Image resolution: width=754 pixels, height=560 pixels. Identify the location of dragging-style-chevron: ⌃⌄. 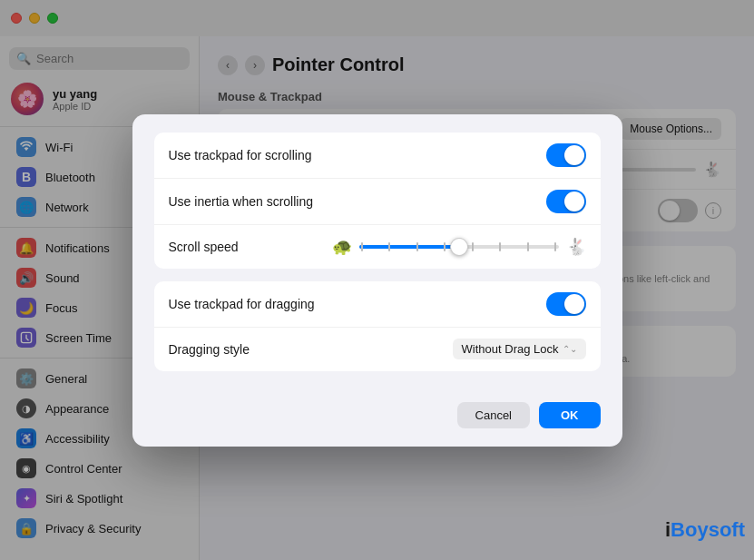
(570, 349).